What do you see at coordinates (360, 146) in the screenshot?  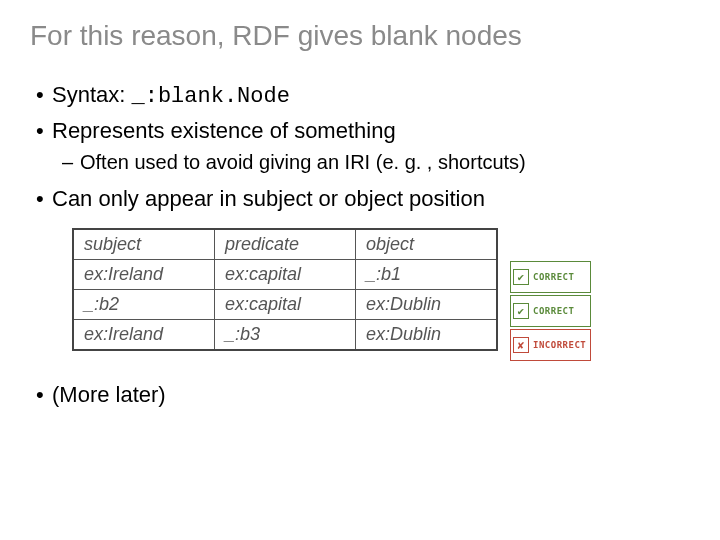 I see `bullet-represents: Represents existence of something Often …` at bounding box center [360, 146].